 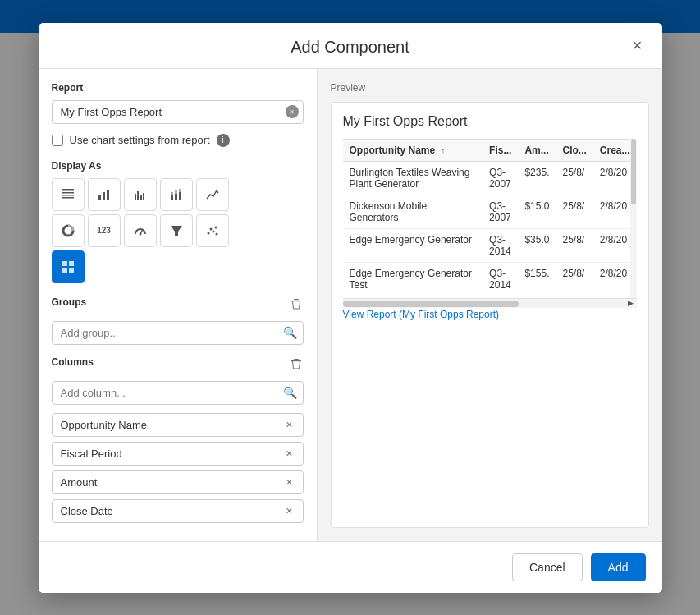 I want to click on horizontal-scroll-thumb, so click(x=432, y=304).